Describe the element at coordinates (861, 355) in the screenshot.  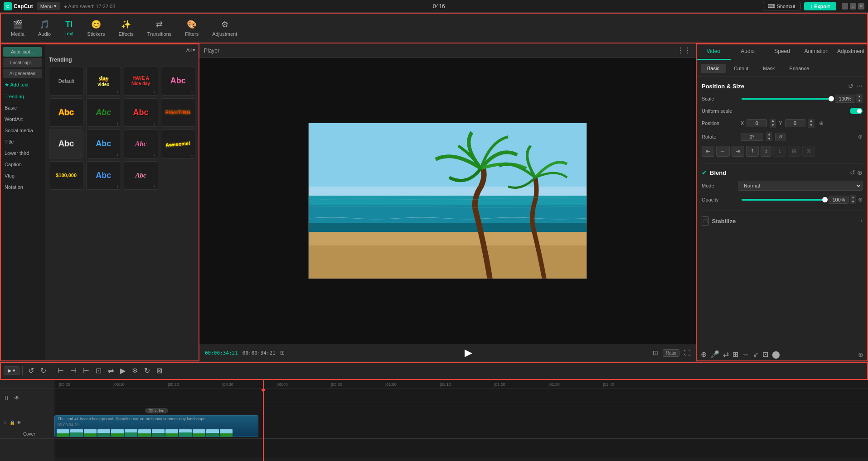
I see `rp-icon-link: ⊕` at that location.